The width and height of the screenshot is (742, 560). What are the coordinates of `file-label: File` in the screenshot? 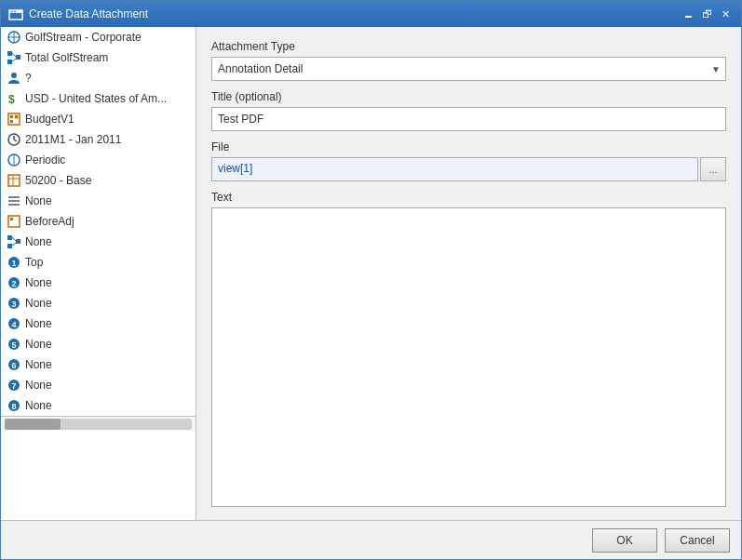 It's located at (469, 147).